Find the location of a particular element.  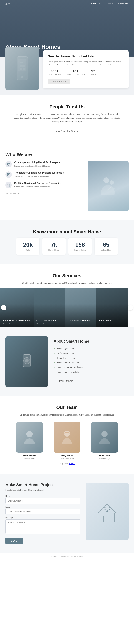

stat-ideas: 65 Unique Ideas is located at coordinates (106, 246).